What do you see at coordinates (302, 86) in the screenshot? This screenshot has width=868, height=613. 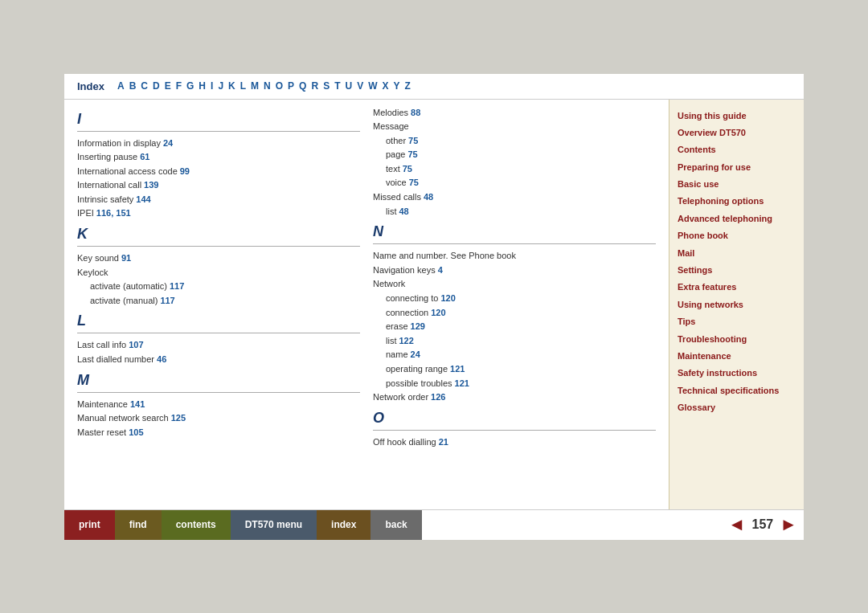 I see `letter-Q: Q` at bounding box center [302, 86].